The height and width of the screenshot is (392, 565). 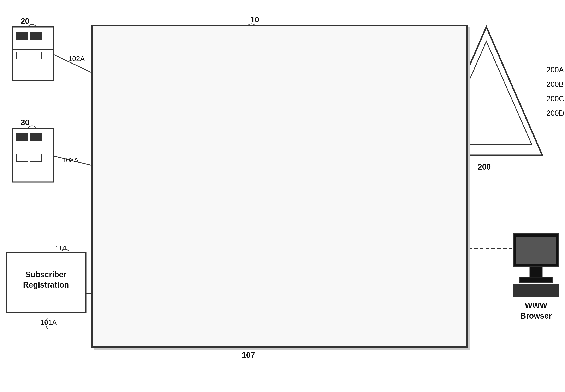 What do you see at coordinates (77, 58) in the screenshot?
I see `label-102a: 102A` at bounding box center [77, 58].